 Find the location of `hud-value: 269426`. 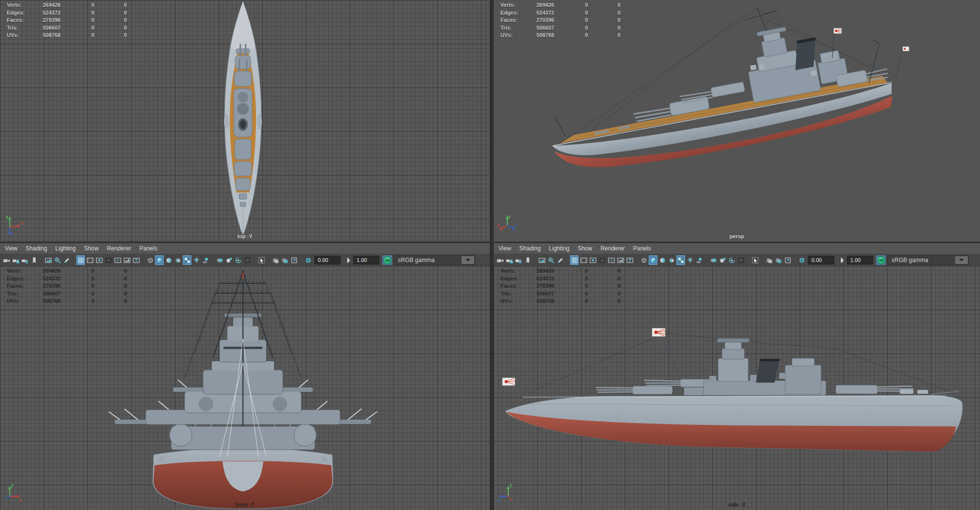

hud-value: 269426 is located at coordinates (561, 271).